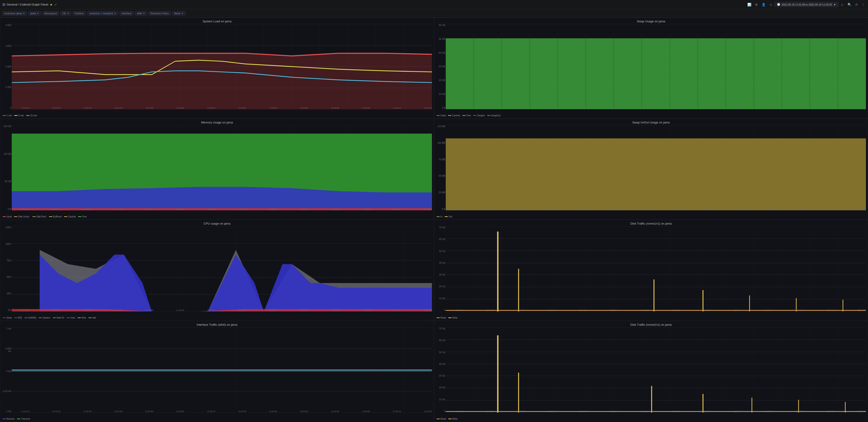  Describe the element at coordinates (7, 67) in the screenshot. I see `yaxis-system-load: 0.800 0.600 0.400 0.200 0` at that location.